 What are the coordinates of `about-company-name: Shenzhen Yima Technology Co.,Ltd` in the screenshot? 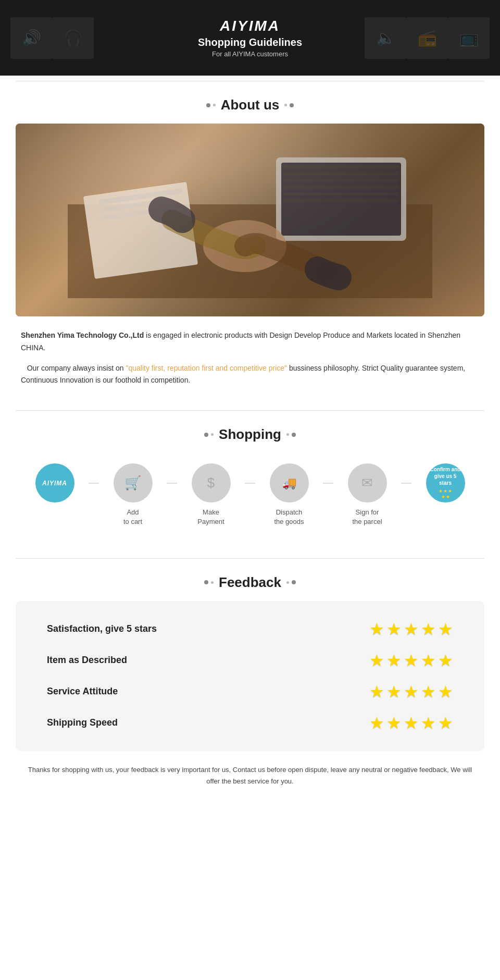 It's located at (82, 335).